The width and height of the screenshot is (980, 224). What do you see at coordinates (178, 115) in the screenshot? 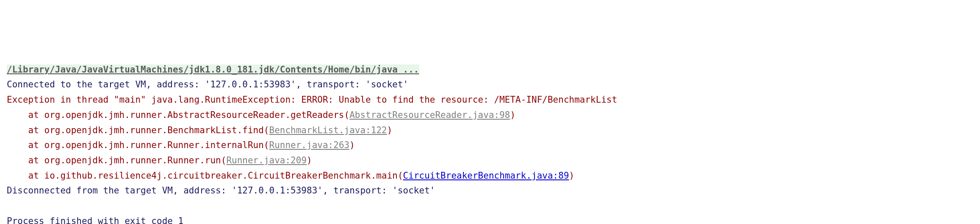
I see `stack-text: at org.openjdk.jmh.runner.AbstractResour…` at bounding box center [178, 115].